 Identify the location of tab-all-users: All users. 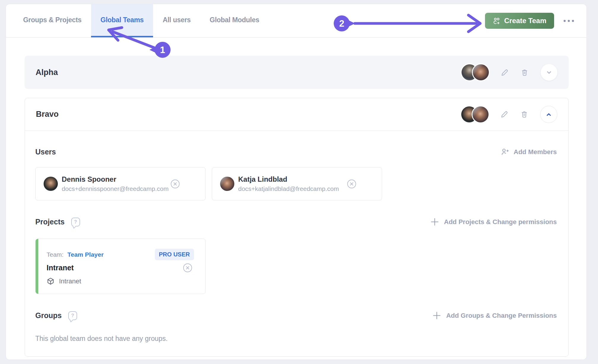
(176, 21).